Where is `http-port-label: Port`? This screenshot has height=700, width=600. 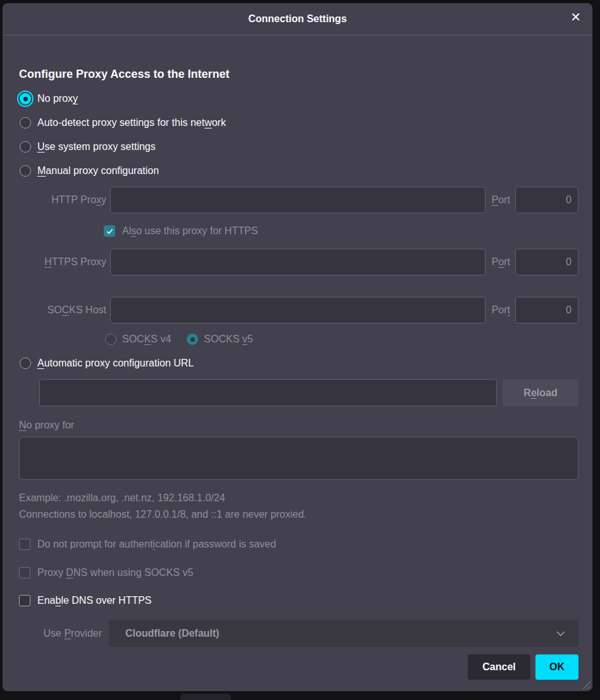
http-port-label: Port is located at coordinates (501, 200).